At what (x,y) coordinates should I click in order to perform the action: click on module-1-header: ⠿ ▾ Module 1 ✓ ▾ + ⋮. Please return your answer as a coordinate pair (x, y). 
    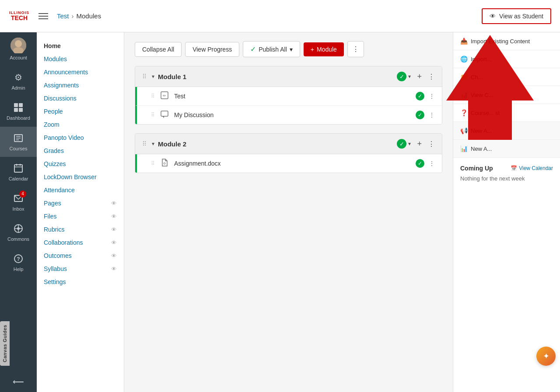
    Looking at the image, I should click on (289, 77).